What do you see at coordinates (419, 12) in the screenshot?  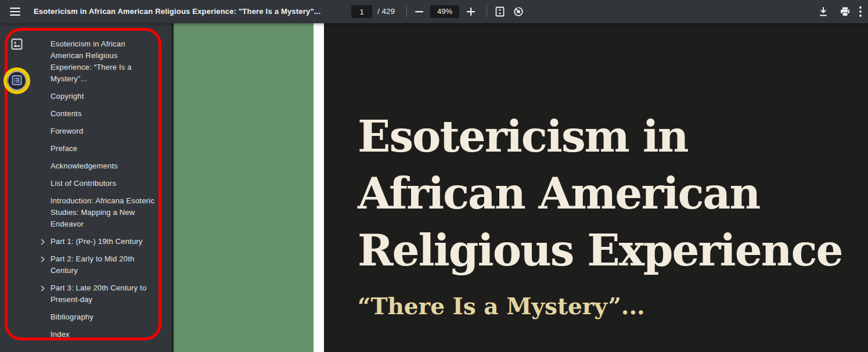 I see `zoom-out-button` at bounding box center [419, 12].